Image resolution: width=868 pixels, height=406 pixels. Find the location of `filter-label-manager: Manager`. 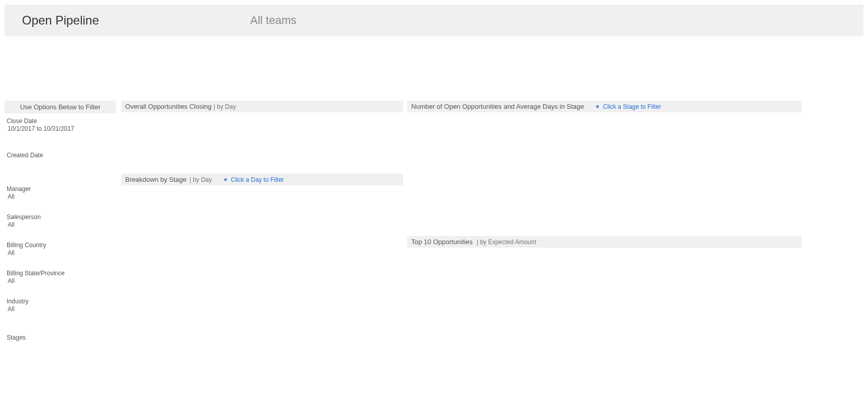

filter-label-manager: Manager is located at coordinates (60, 189).